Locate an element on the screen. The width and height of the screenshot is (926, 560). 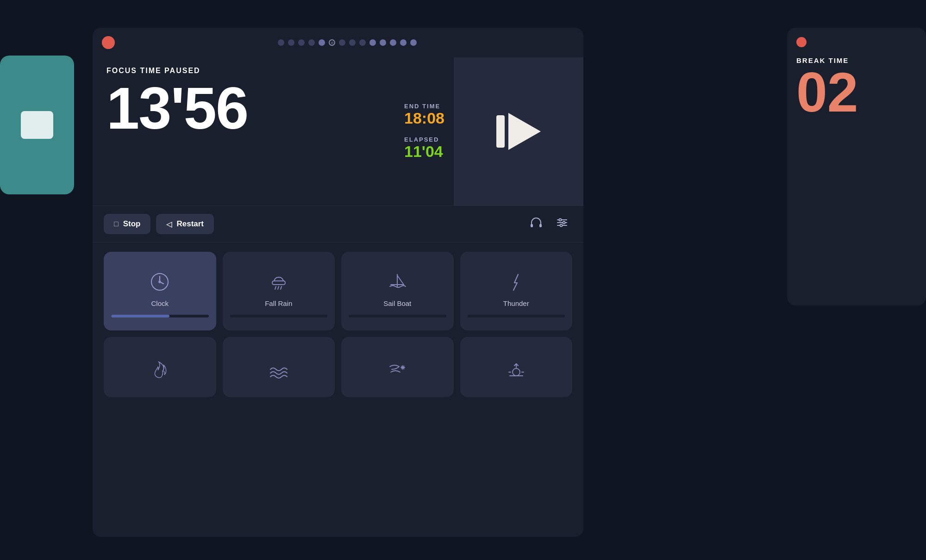
sound-tile-fire is located at coordinates (160, 367).